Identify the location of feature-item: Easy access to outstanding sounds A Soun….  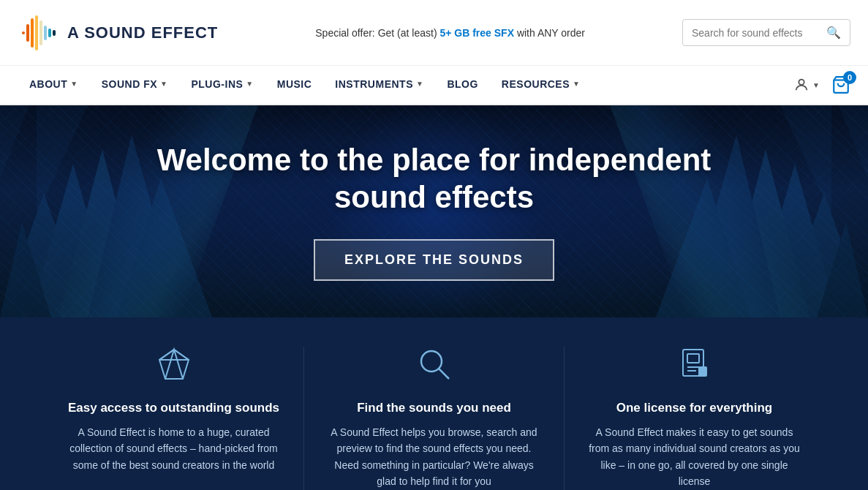
(174, 418).